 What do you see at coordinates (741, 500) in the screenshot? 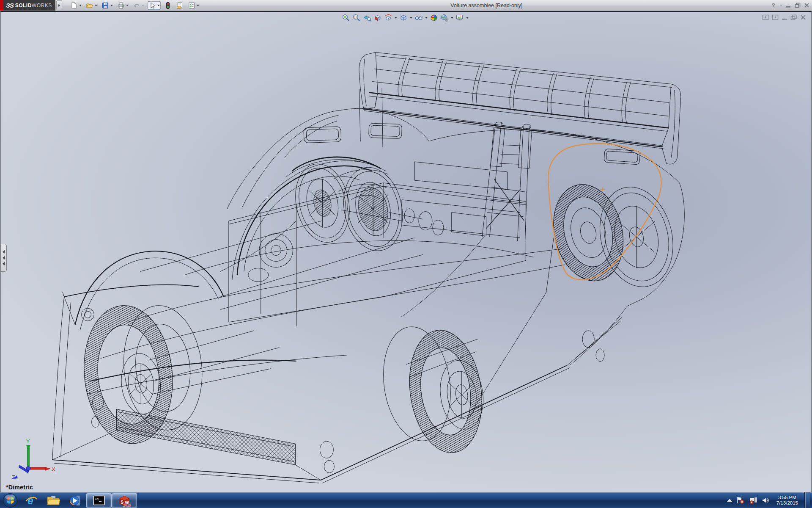
I see `flag-alert-icon` at bounding box center [741, 500].